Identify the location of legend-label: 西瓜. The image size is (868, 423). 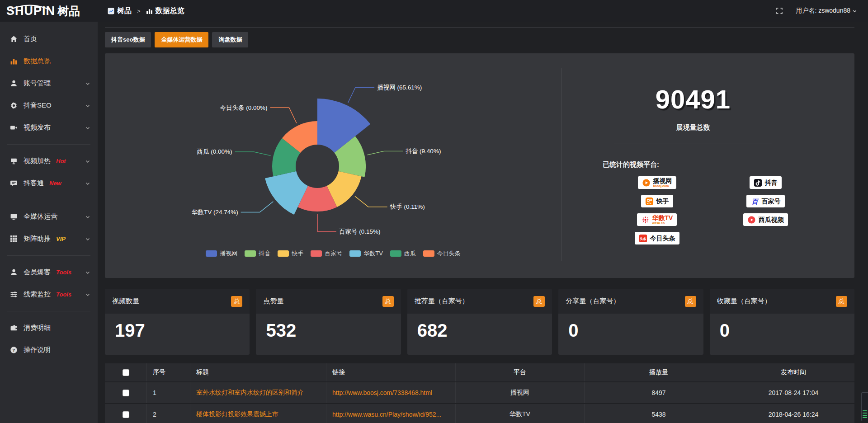
(410, 254).